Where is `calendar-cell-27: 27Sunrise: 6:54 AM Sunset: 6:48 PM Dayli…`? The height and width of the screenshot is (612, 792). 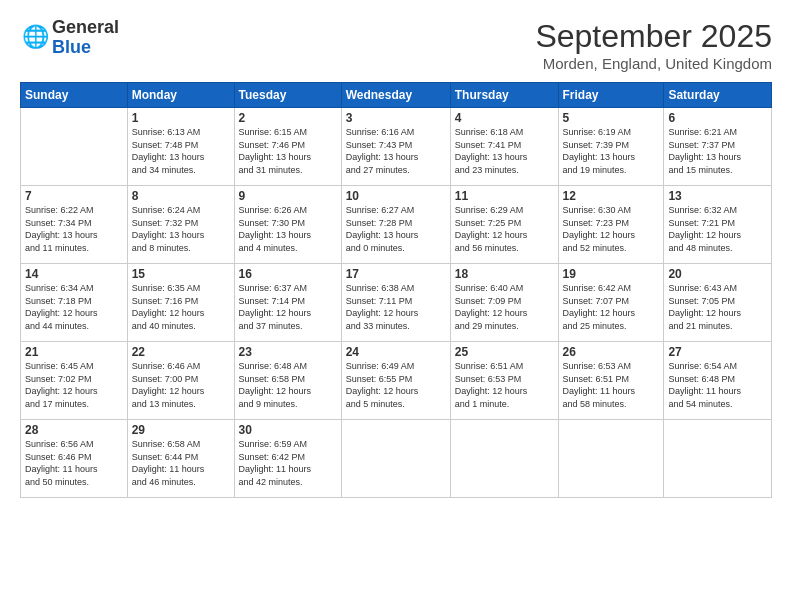
calendar-cell-27: 27Sunrise: 6:54 AM Sunset: 6:48 PM Dayli… is located at coordinates (718, 381).